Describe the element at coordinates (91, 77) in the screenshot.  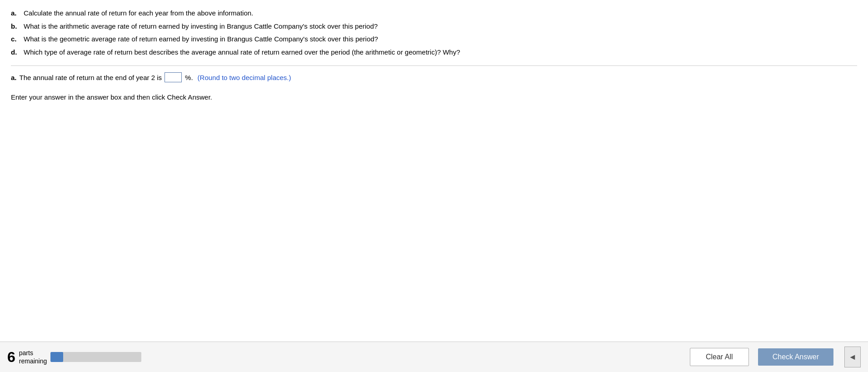
I see `answer-prefix-text: The annual rate of return at the end of …` at that location.